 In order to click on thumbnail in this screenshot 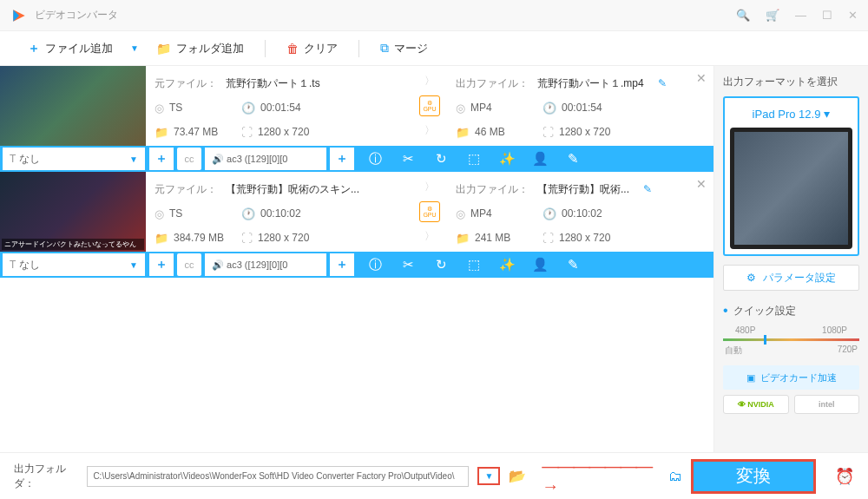, I will do `click(73, 106)`.